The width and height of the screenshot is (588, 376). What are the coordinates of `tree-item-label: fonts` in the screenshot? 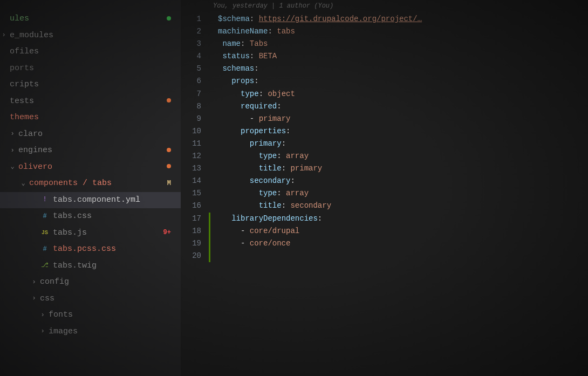 It's located at (60, 315).